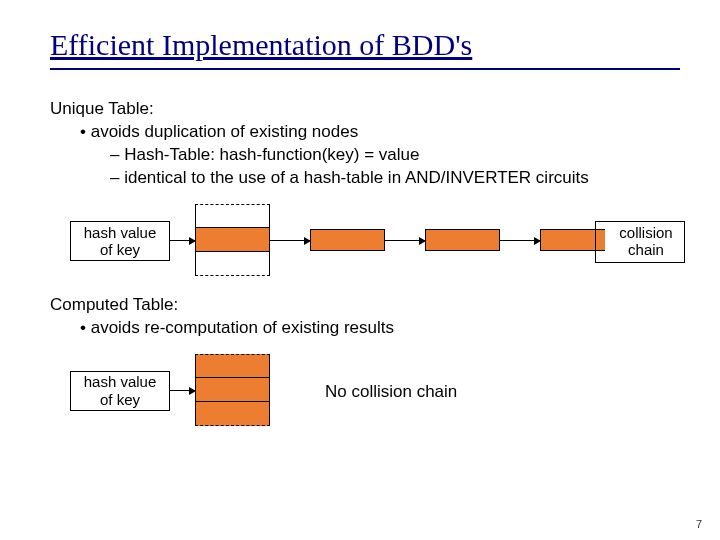 The width and height of the screenshot is (720, 540). What do you see at coordinates (120, 400) in the screenshot?
I see `hash-value-line2-b: of key` at bounding box center [120, 400].